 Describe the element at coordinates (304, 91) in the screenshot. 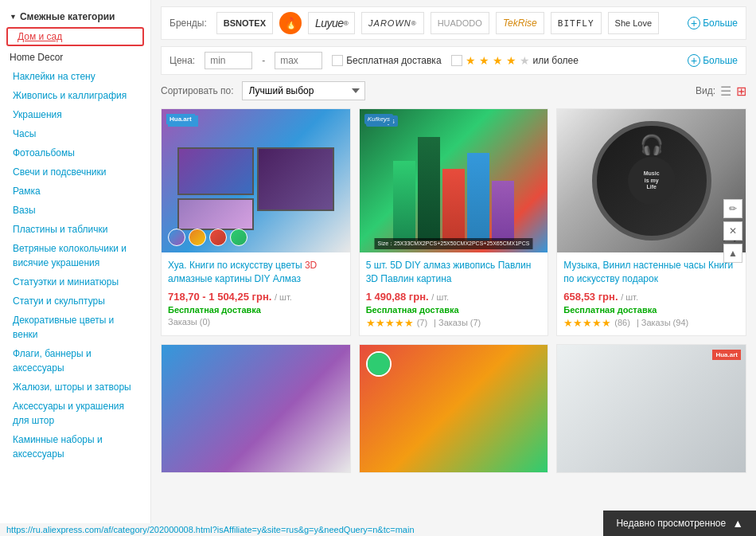

I see `sort-select: Лучший выбор Новинки Цена по возрастанию…` at that location.